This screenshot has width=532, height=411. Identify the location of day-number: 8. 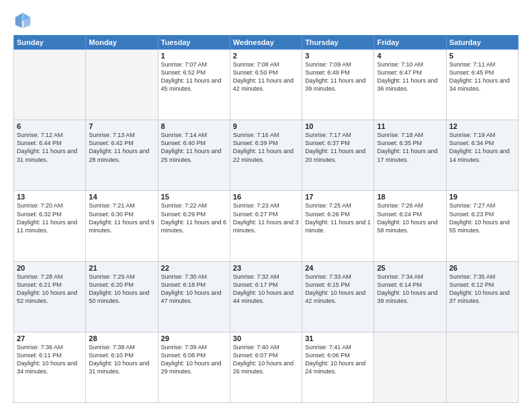
(194, 126).